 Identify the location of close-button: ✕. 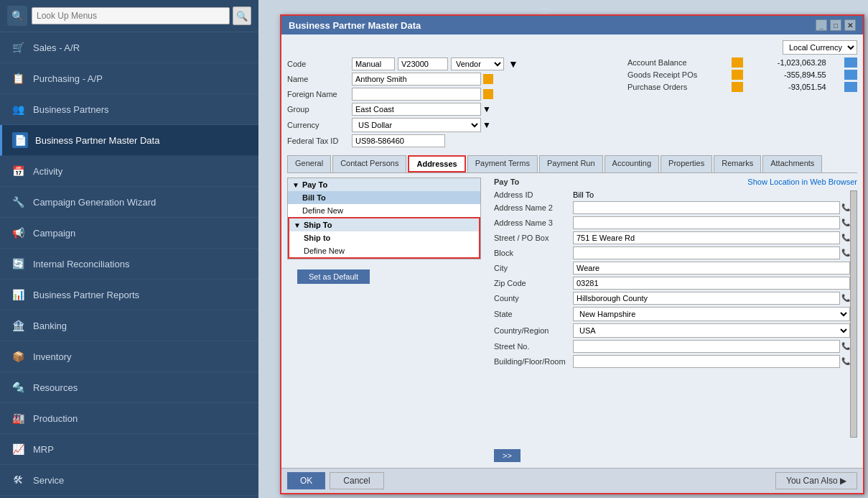
(850, 25).